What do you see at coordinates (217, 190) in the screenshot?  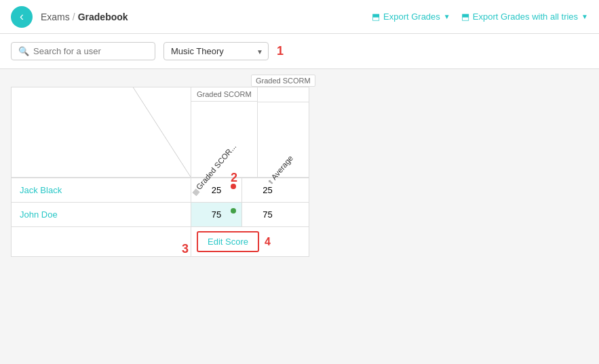 I see `score-cell-jack: 25` at bounding box center [217, 190].